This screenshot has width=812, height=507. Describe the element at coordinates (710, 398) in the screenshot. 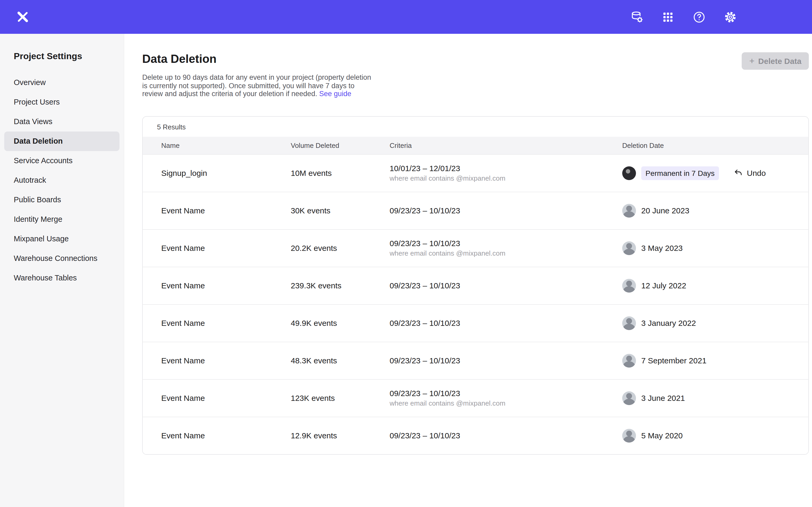

I see `row-deletion-cell: 3 June 2021` at that location.